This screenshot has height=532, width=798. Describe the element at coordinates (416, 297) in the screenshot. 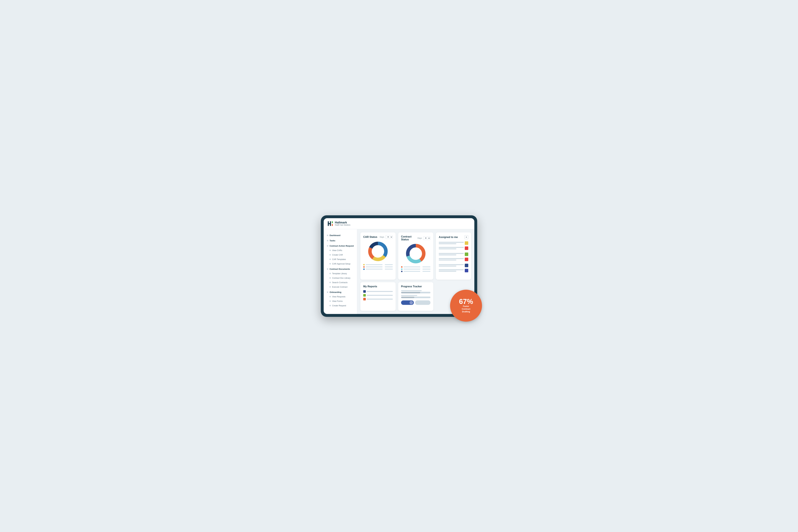

I see `progress-tracker-card: Progress Tracker` at that location.